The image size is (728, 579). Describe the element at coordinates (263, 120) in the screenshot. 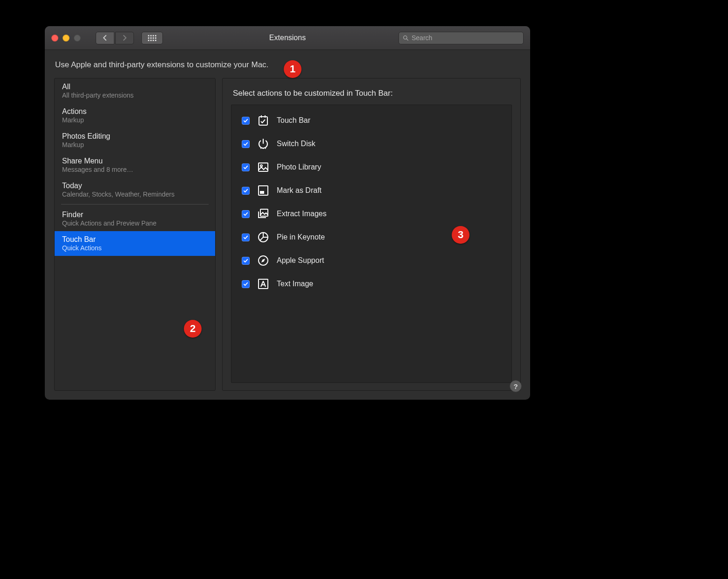

I see `touch-bar-icon` at that location.